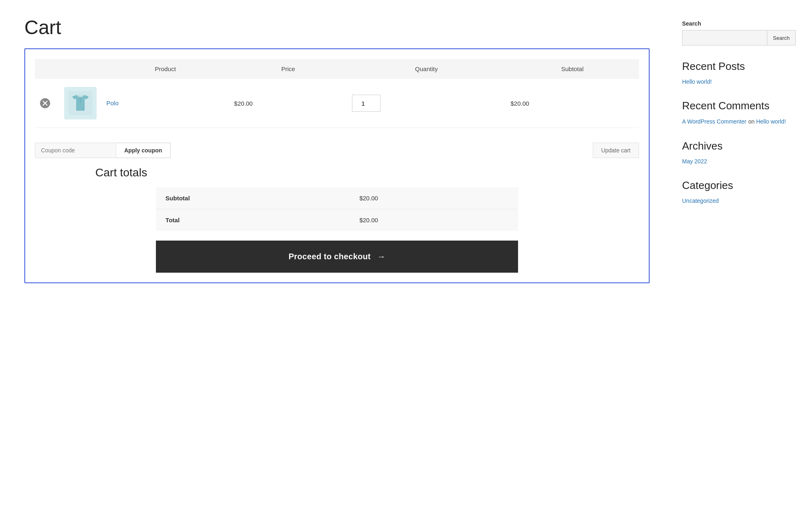 The height and width of the screenshot is (510, 812). What do you see at coordinates (337, 209) in the screenshot?
I see `totals-table: Subtotal $20.00 Total $20.00` at bounding box center [337, 209].